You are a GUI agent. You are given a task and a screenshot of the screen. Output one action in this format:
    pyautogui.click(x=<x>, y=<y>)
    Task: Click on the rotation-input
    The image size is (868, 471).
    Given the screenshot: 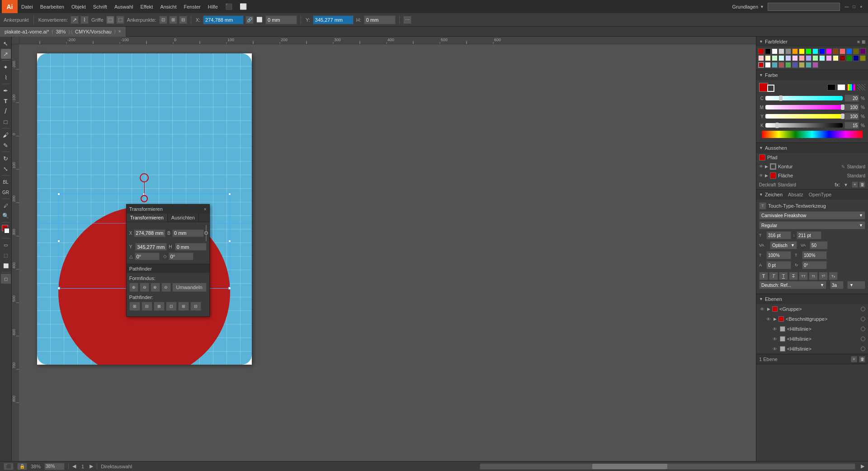 What is the action you would take?
    pyautogui.click(x=815, y=265)
    